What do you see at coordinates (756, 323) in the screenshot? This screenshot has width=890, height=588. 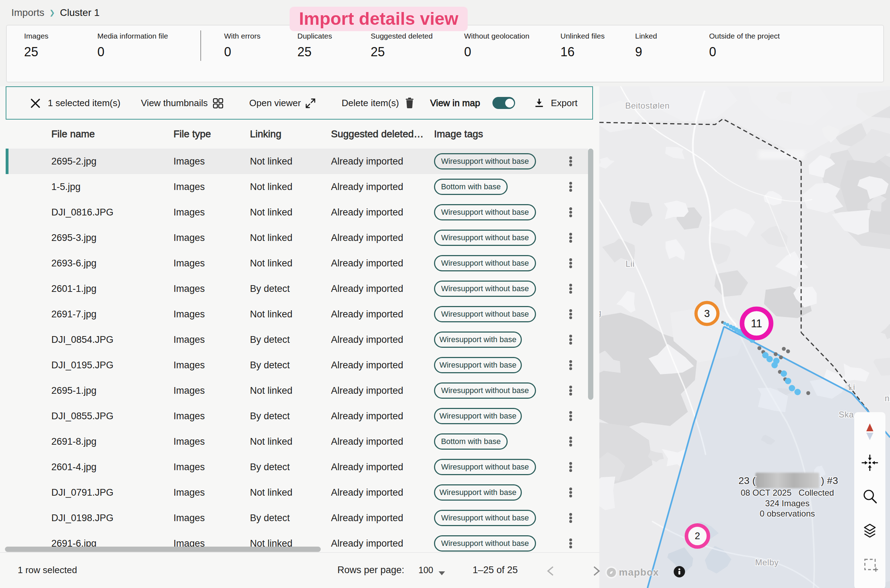 I see `svg-text: 11` at bounding box center [756, 323].